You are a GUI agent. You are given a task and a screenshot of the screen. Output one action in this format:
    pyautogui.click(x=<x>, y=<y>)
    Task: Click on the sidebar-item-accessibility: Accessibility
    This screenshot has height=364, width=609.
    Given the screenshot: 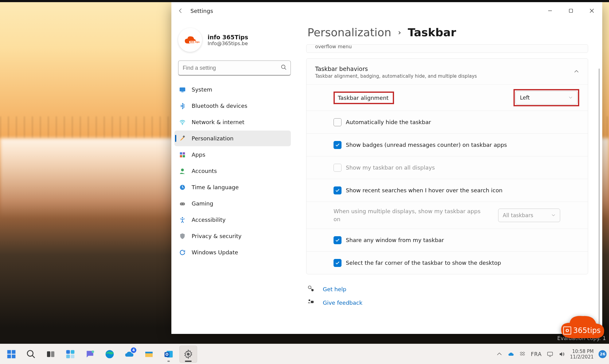 What is the action you would take?
    pyautogui.click(x=233, y=220)
    